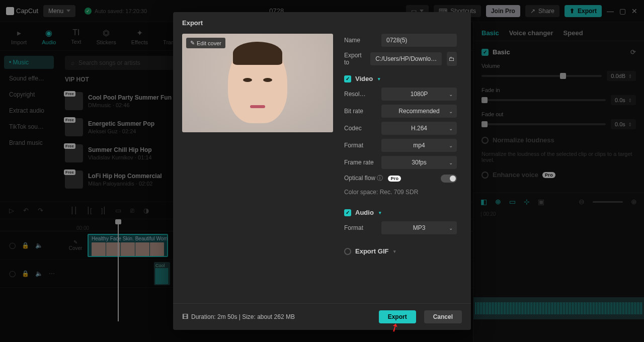 This screenshot has width=644, height=342. What do you see at coordinates (452, 59) in the screenshot?
I see `browse-folder-button: 🗀` at bounding box center [452, 59].